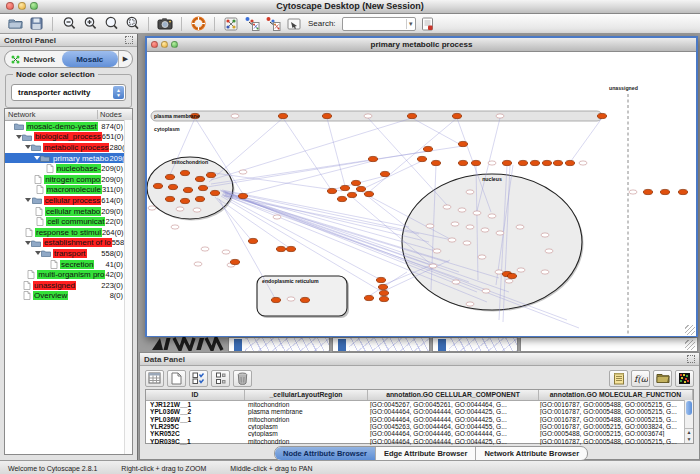 The width and height of the screenshot is (700, 474). Describe the element at coordinates (532, 454) in the screenshot. I see `tab-network-attribute-browser: Network Attribute Browser` at that location.